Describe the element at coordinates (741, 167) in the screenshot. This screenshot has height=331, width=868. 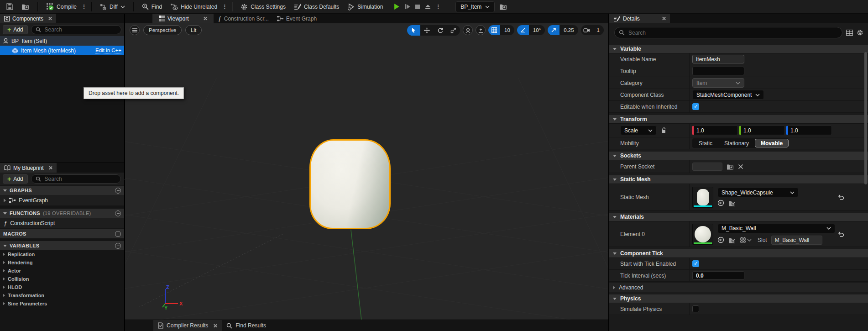
I see `clear-socket-x-icon` at that location.